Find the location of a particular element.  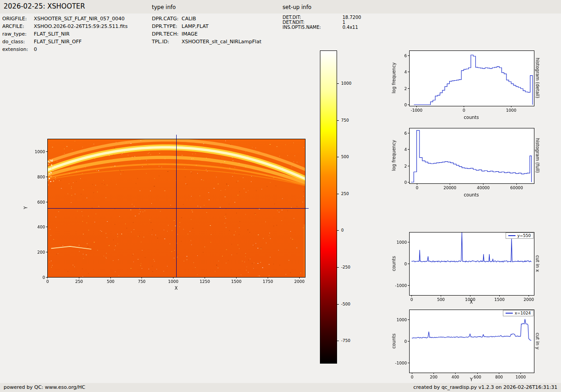

metadata-value: 1 is located at coordinates (344, 23).